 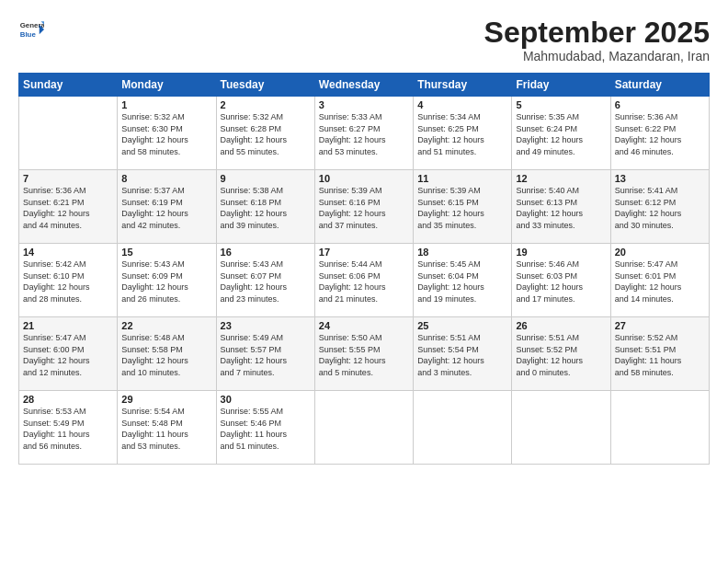 What do you see at coordinates (561, 134) in the screenshot?
I see `day-info: Sunrise: 5:35 AM Sunset: 6:24 PM Dayligh…` at bounding box center [561, 134].